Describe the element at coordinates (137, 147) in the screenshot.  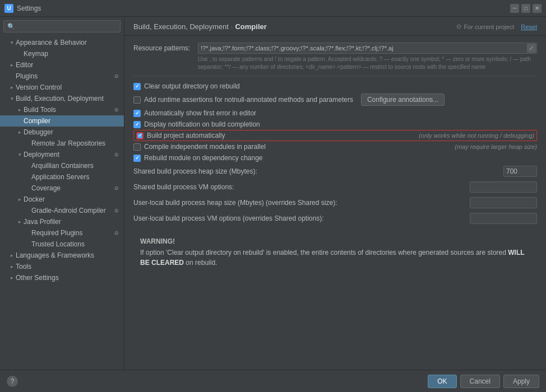
I see `compile-parallel-checkbox` at that location.